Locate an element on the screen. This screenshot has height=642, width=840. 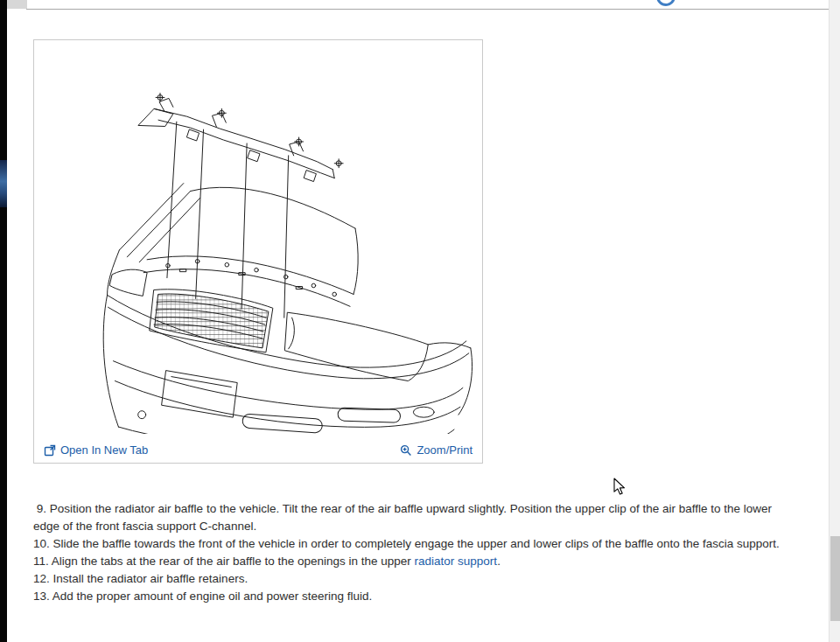
header-divider is located at coordinates (427, 9).